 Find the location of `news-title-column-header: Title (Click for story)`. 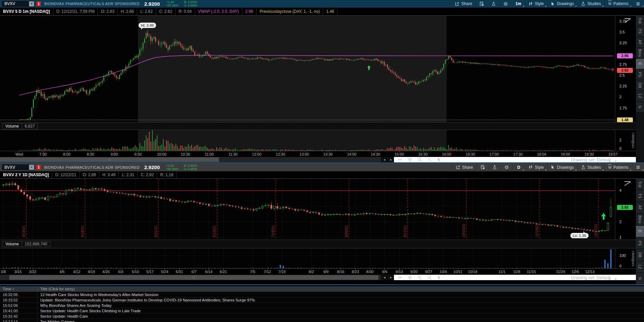

news-title-column-header: Title (Click for story) is located at coordinates (341, 289).